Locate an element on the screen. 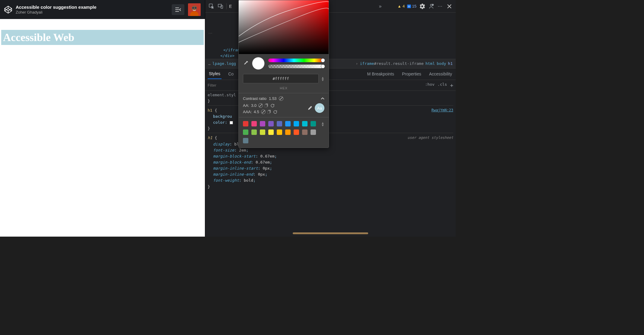 This screenshot has height=335, width=644. hex-label: HEX is located at coordinates (284, 90).